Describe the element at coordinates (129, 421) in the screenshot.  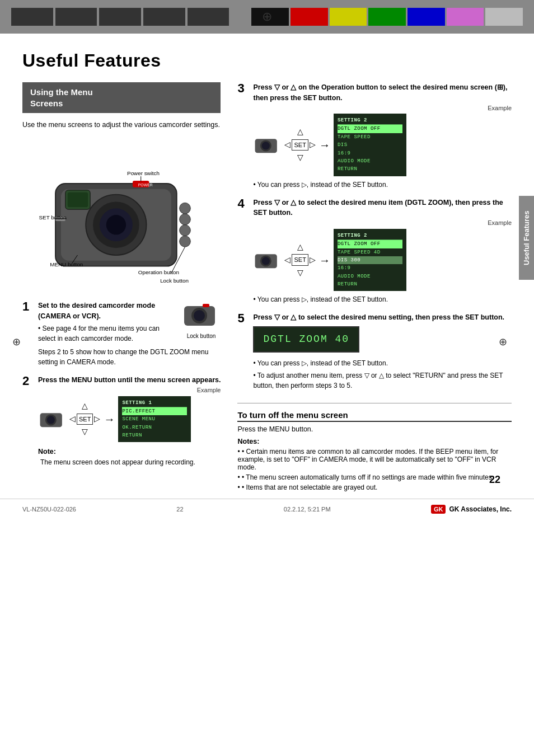
I see `step-2-body: Press the MENU button until the menu scr…` at that location.